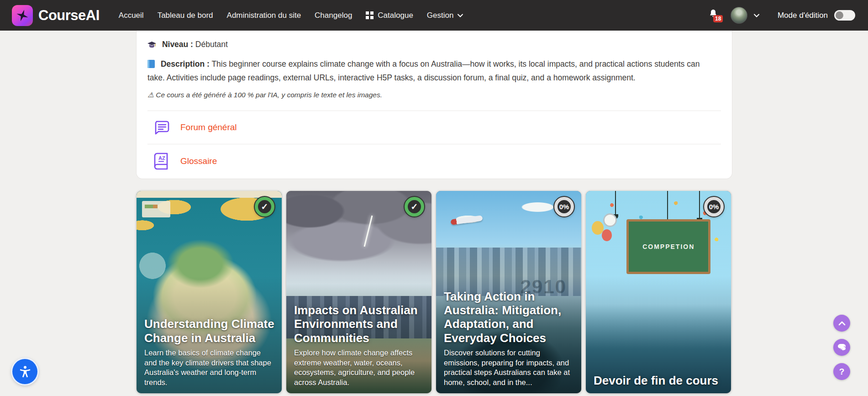  I want to click on notification-count-badge: 18, so click(718, 19).